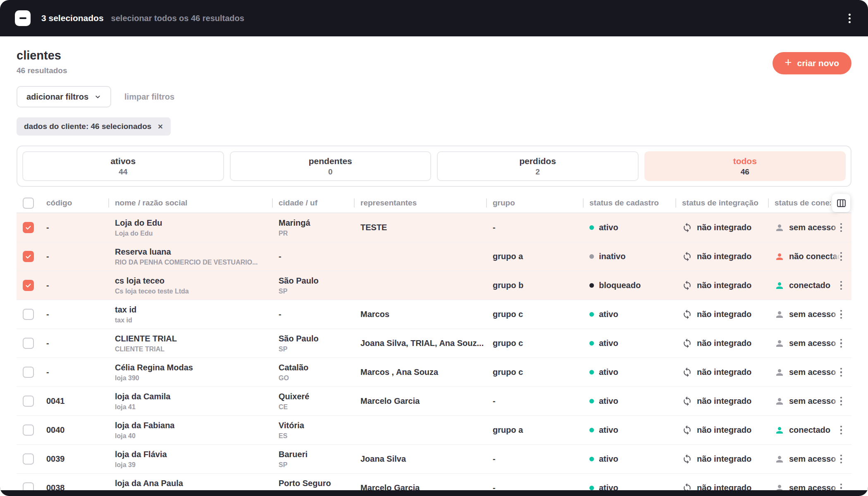  Describe the element at coordinates (123, 166) in the screenshot. I see `tab-ativos: ativos 44` at that location.